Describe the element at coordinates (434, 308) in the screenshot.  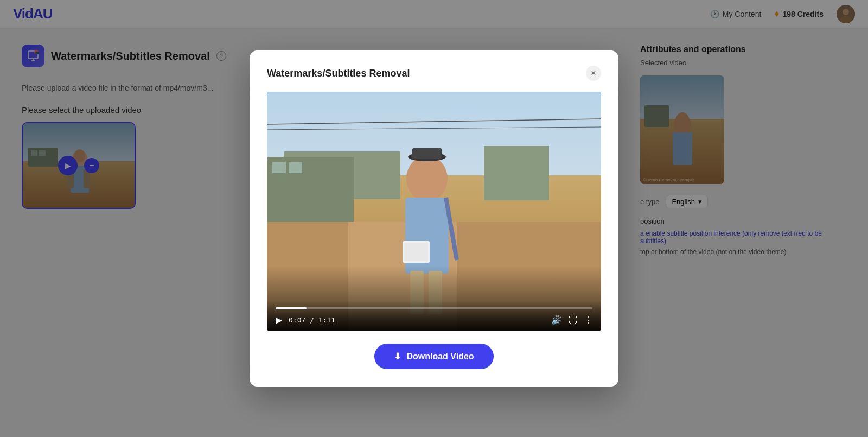
I see `progress-bar` at that location.